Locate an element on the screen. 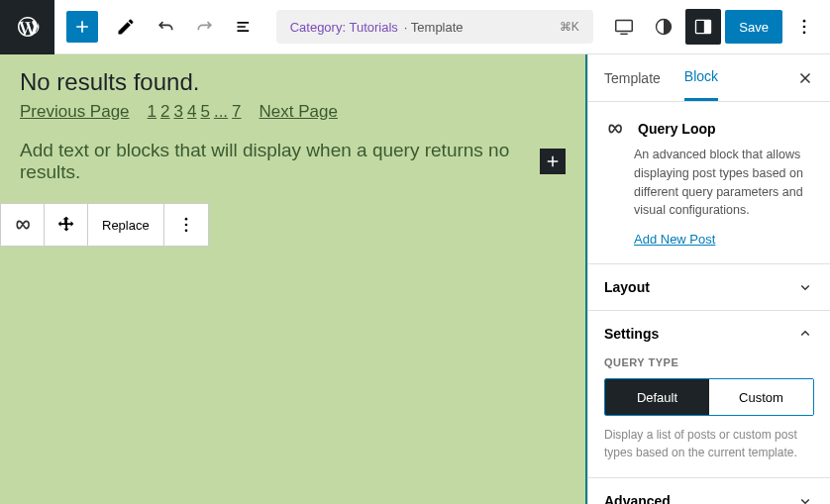 The width and height of the screenshot is (830, 504). block-toolbar: Replace is located at coordinates (105, 225).